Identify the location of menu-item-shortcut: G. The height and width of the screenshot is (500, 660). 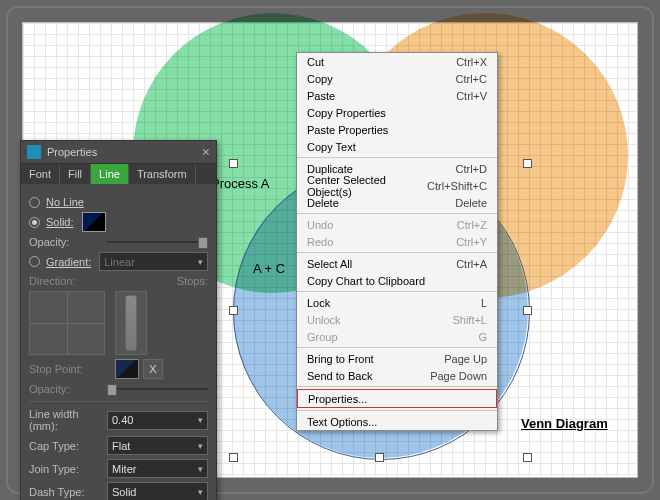
(482, 337).